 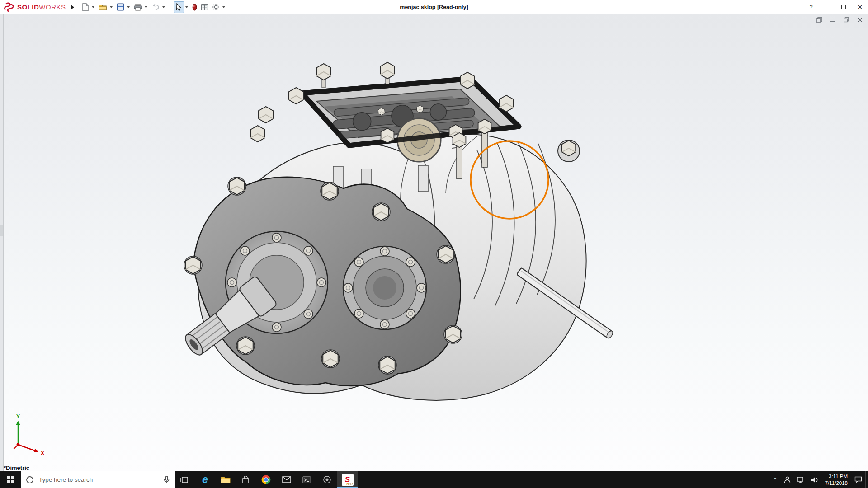 I want to click on terminal-button, so click(x=307, y=480).